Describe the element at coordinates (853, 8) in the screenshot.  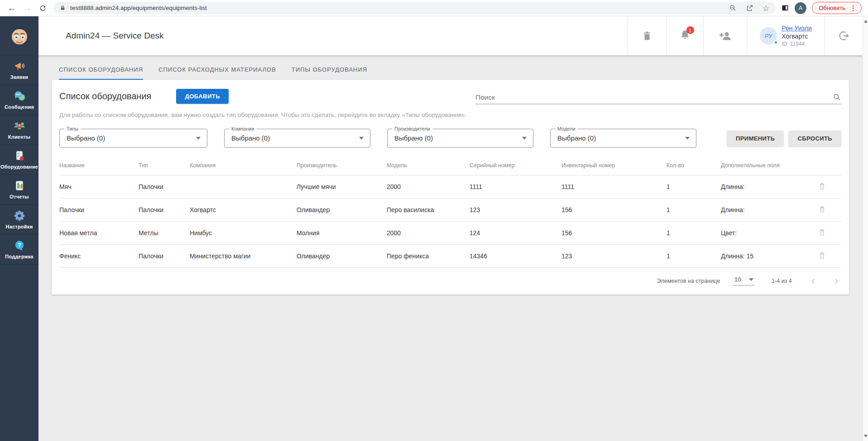
I see `browser-menu-icon: ⋮` at that location.